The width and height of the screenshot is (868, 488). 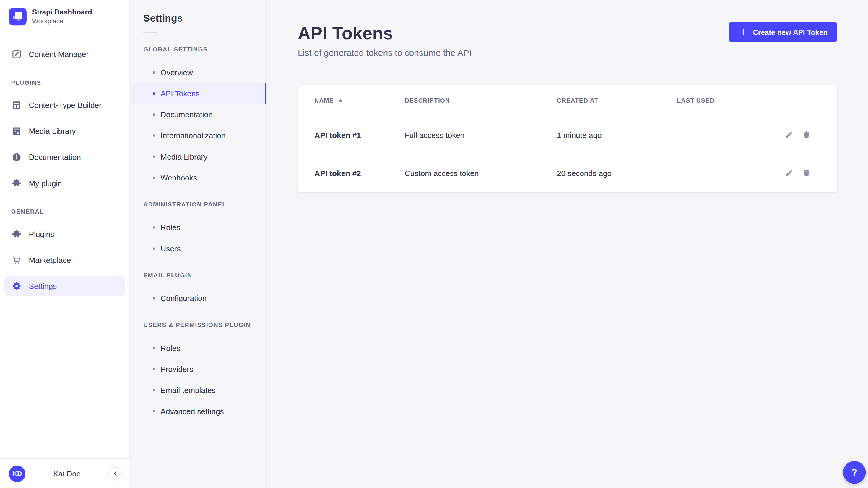 I want to click on avatar: KD, so click(x=17, y=474).